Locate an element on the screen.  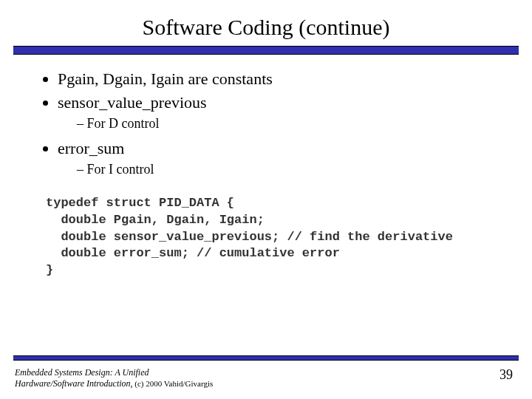
footer-line-part: Hardware/Software Introduction, is located at coordinates (74, 383).